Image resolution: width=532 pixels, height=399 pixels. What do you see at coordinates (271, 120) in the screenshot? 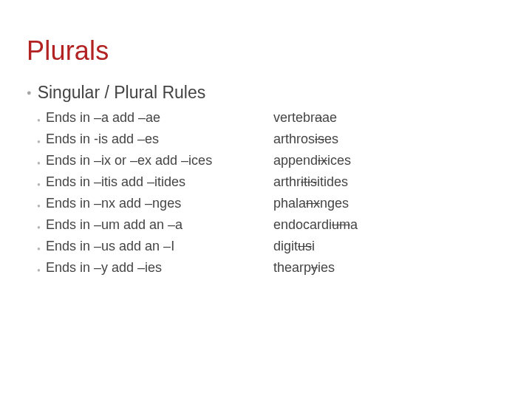
I see `list-item: ● Ends in –a add –ae vertebraae` at bounding box center [271, 120].